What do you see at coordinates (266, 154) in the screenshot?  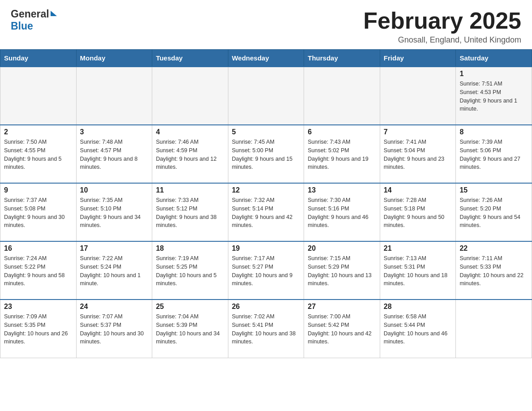 I see `calendar-cell: 5Sunrise: 7:45 AMSunset: 5:00 PMDaylight…` at bounding box center [266, 154].